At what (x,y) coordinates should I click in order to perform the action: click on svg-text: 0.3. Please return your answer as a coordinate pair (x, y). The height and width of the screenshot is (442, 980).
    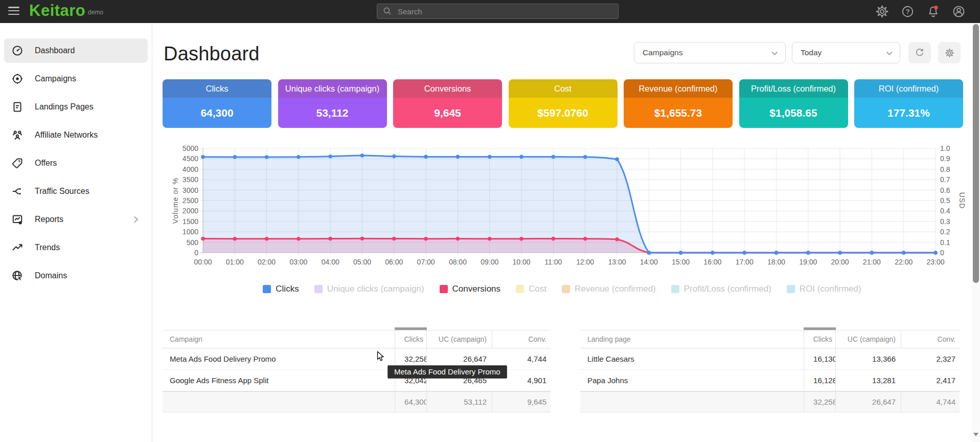
    Looking at the image, I should click on (945, 222).